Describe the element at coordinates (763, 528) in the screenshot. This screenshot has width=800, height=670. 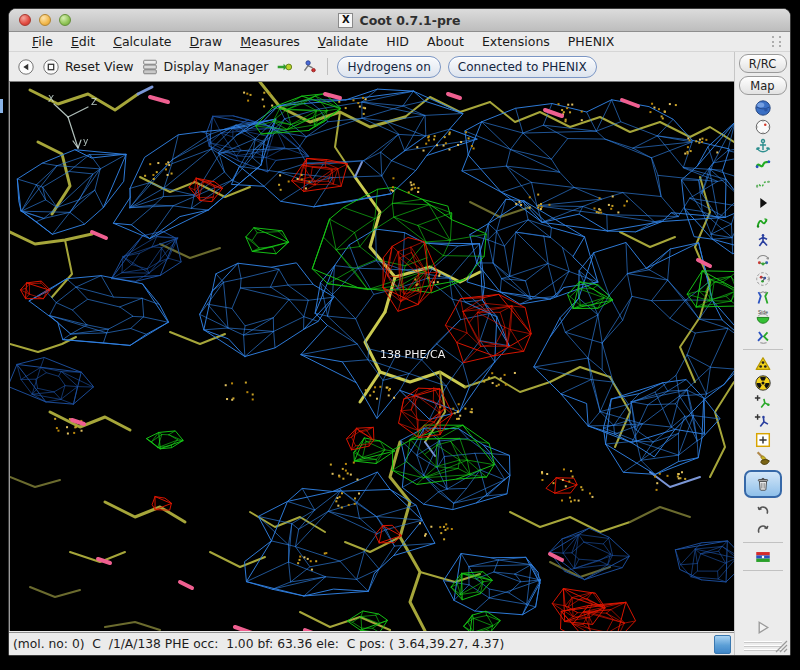
I see `redo-icon` at that location.